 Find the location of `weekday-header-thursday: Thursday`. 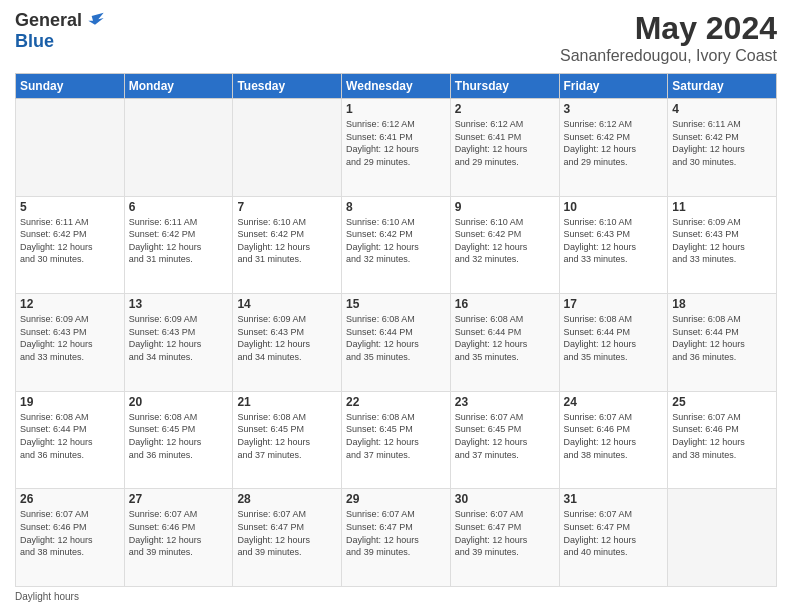

weekday-header-thursday: Thursday is located at coordinates (504, 86).